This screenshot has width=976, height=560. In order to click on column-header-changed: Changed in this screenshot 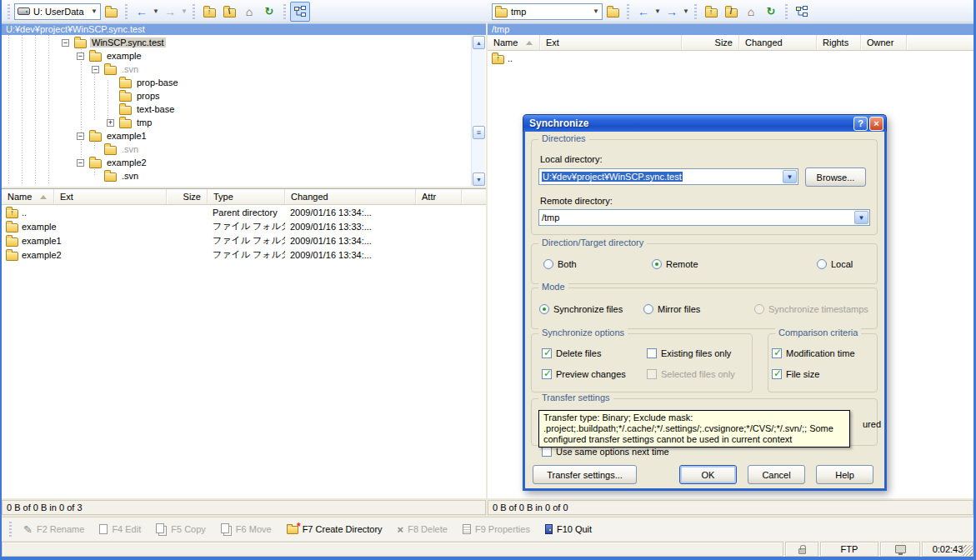, I will do `click(350, 197)`.